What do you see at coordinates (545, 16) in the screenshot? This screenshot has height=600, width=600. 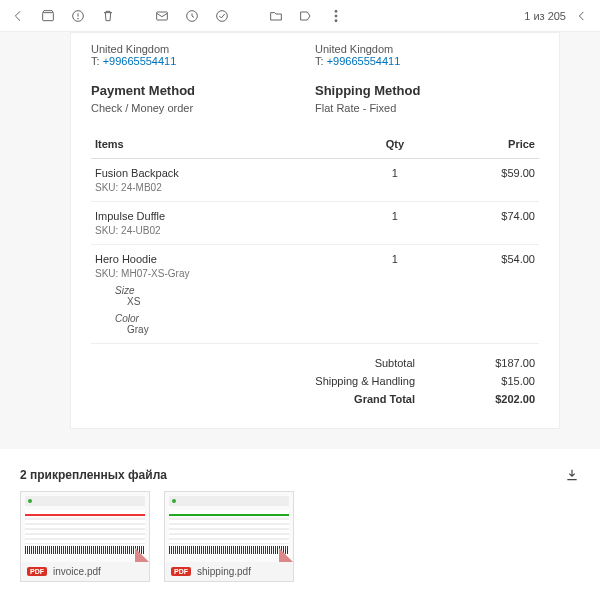 I see `message-counter: 1 из 205` at bounding box center [545, 16].